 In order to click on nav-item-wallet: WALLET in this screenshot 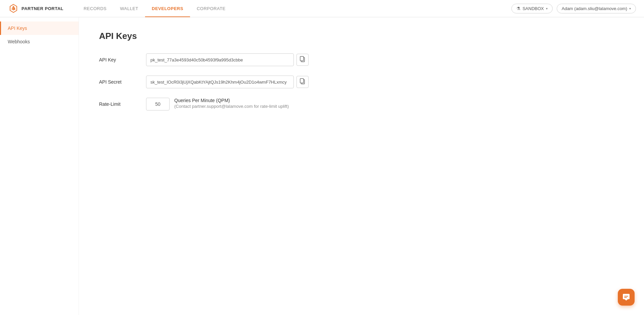, I will do `click(129, 9)`.